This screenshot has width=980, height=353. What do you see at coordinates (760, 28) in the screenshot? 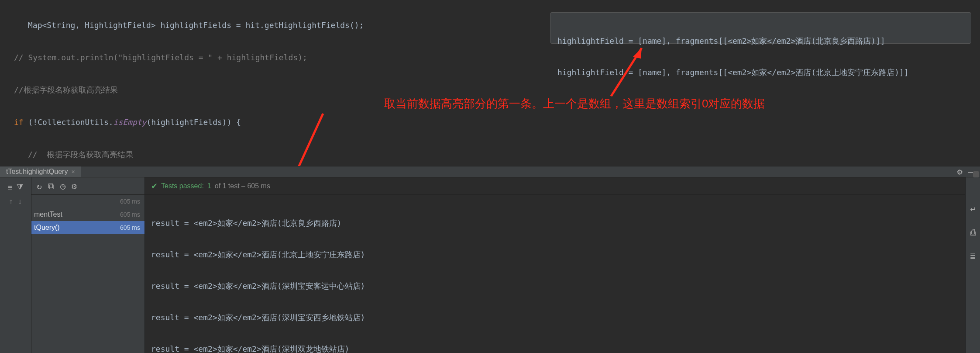
I see `debug-popup: highlightField = [name], fragments[[<em2…` at bounding box center [760, 28].